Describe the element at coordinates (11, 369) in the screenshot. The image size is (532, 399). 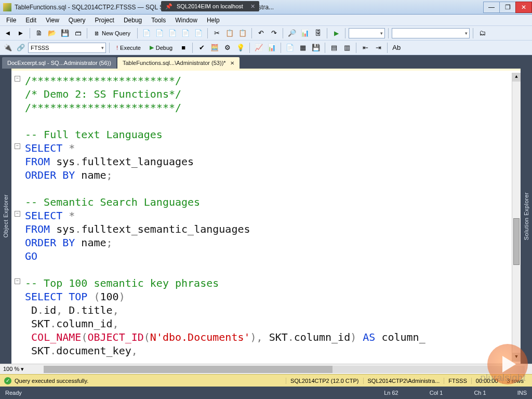
I see `zoom-value: 100 %` at that location.